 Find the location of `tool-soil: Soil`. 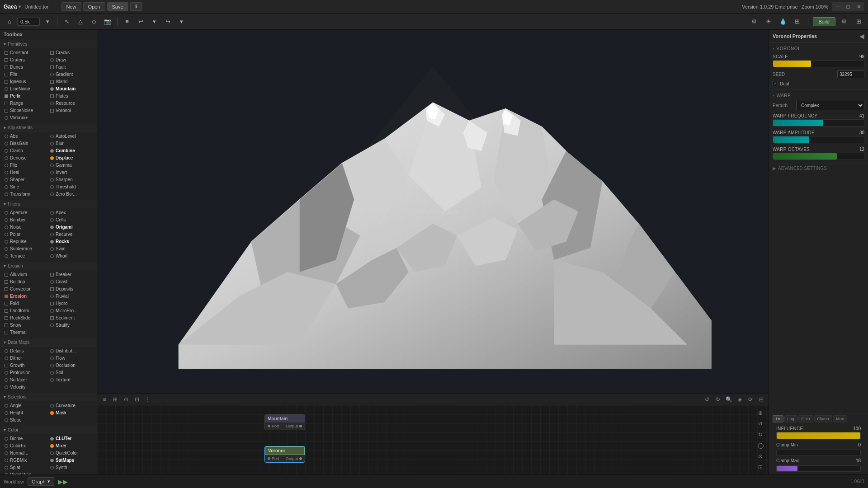

tool-soil: Soil is located at coordinates (71, 372).